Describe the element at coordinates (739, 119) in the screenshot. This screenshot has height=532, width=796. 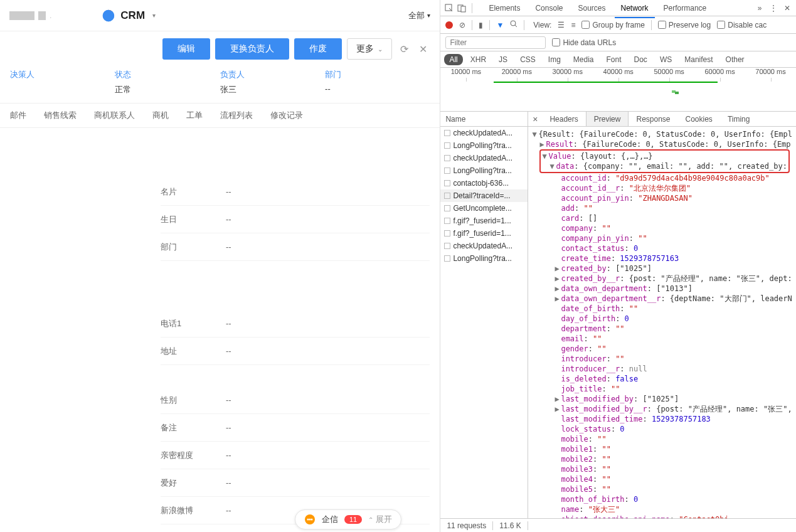
I see `preview-tab: Timing` at that location.